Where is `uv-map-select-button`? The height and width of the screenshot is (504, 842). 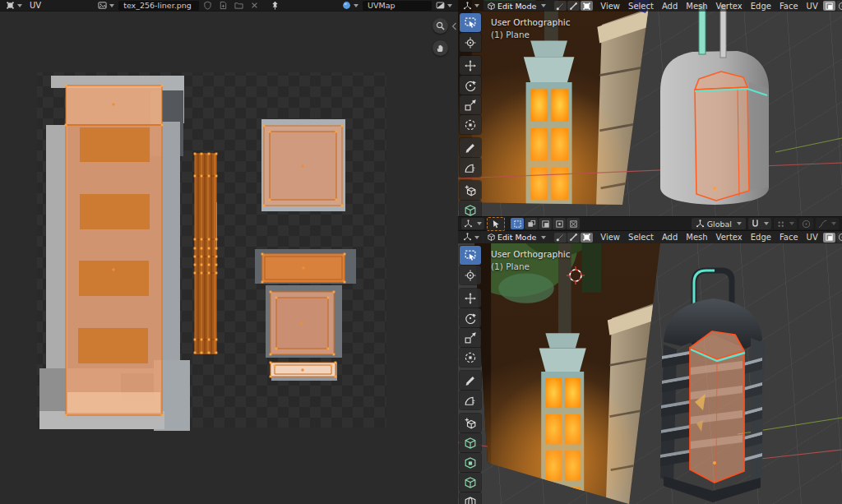 uv-map-select-button is located at coordinates (350, 5).